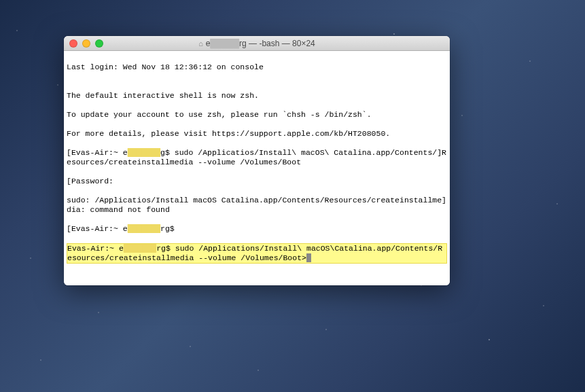 Image resolution: width=585 pixels, height=392 pixels. What do you see at coordinates (86, 43) in the screenshot?
I see `window-controls` at bounding box center [86, 43].